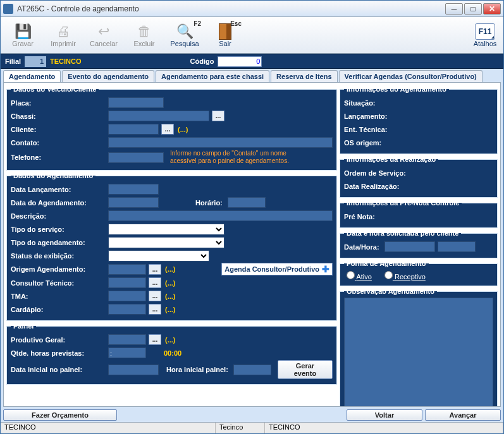 Image resolution: width=504 pixels, height=434 pixels. I want to click on fs-obs-legend: Observação Agendamento, so click(391, 291).